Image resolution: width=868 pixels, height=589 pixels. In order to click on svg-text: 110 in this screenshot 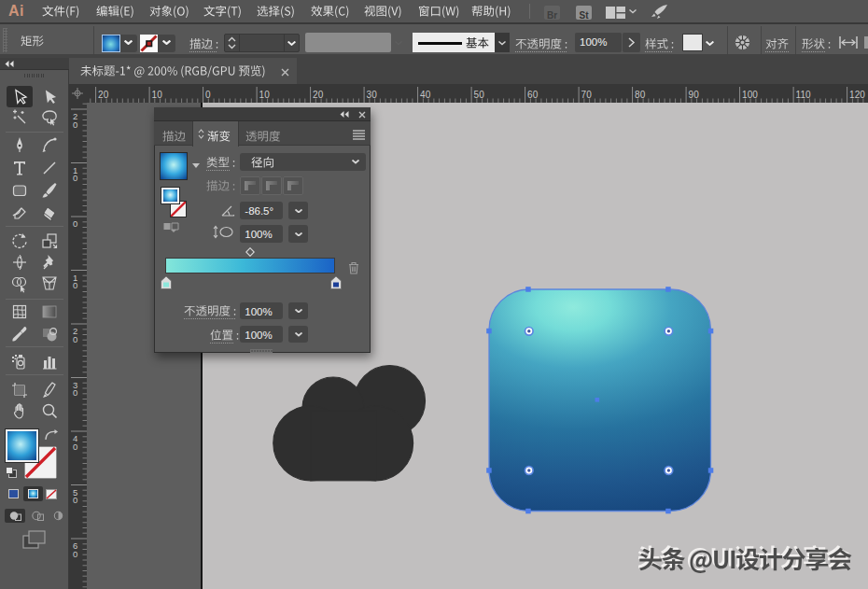, I will do `click(804, 95)`.